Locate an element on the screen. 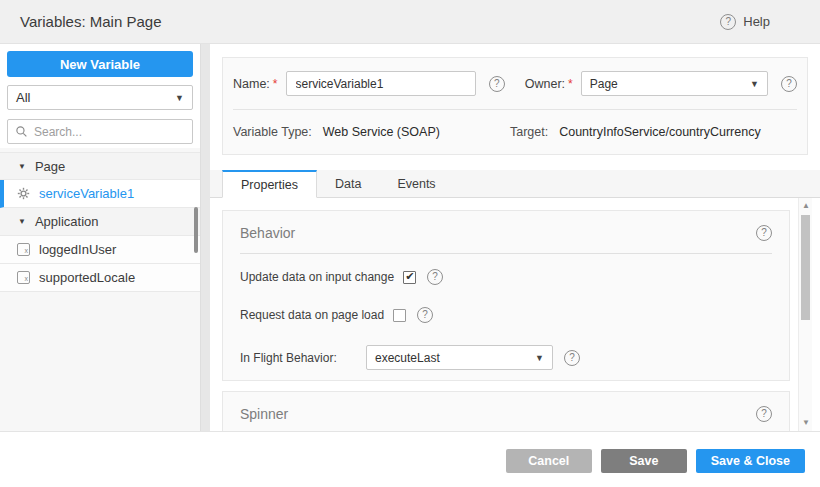 The image size is (820, 487). variables-tree: ▼ Page serviceVariable1 ▼ Application is located at coordinates (100, 222).